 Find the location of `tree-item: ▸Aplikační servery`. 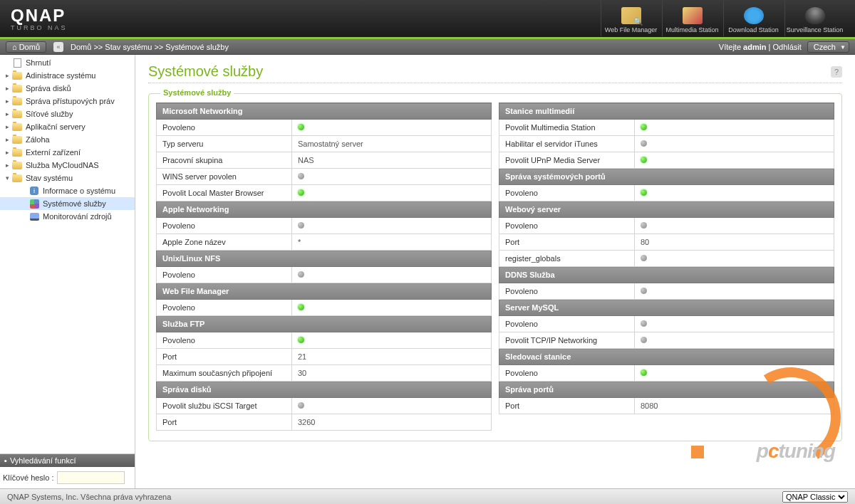

tree-item: ▸Aplikační servery is located at coordinates (67, 127).